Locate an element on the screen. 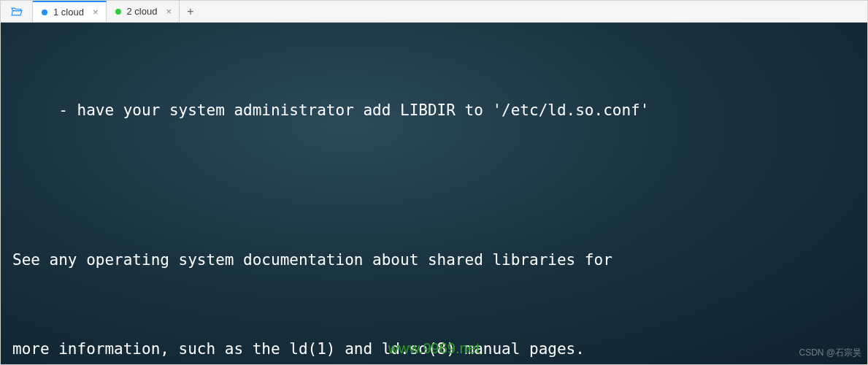  tab-2-cloud: 2 cloud × is located at coordinates (143, 12).